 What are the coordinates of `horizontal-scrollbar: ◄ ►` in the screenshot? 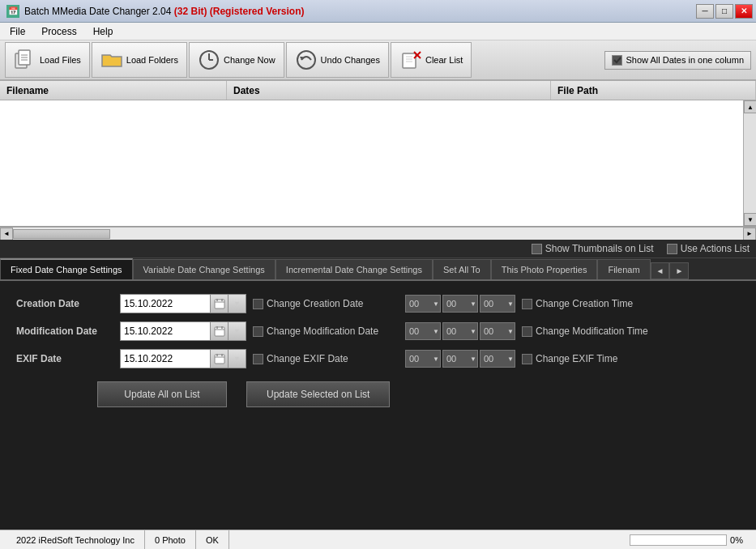 It's located at (378, 233).